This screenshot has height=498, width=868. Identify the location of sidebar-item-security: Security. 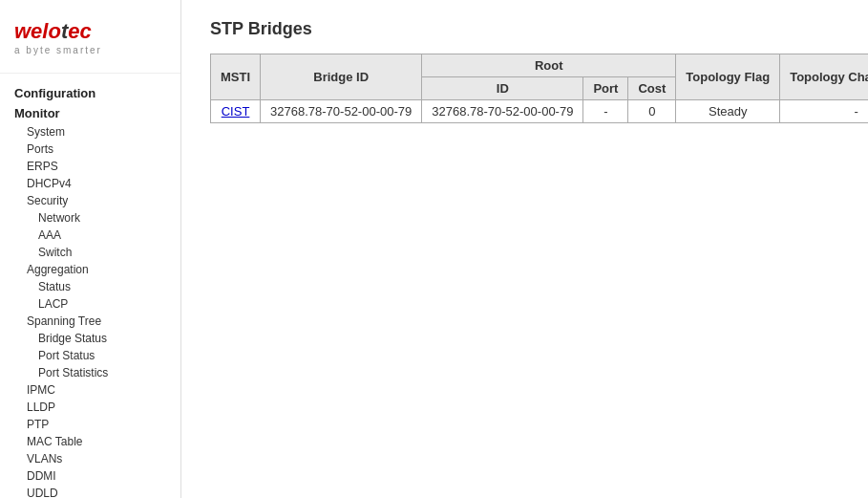
(90, 201).